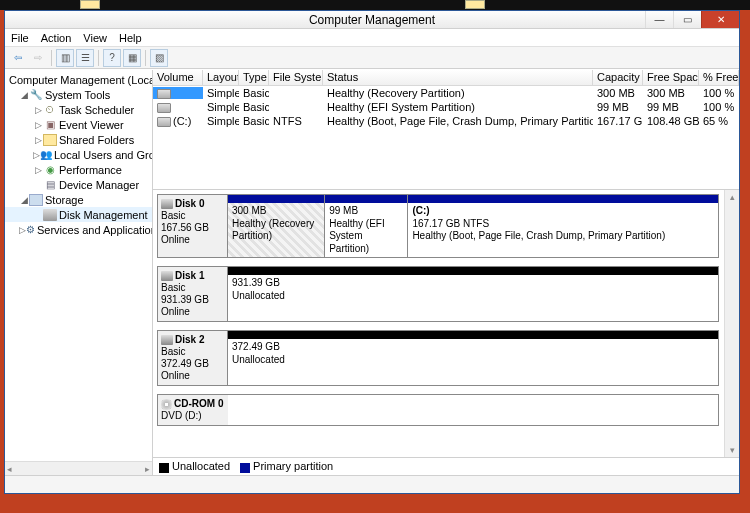 The width and height of the screenshot is (750, 513). Describe the element at coordinates (159, 58) in the screenshot. I see `extra-button: ▧` at that location.